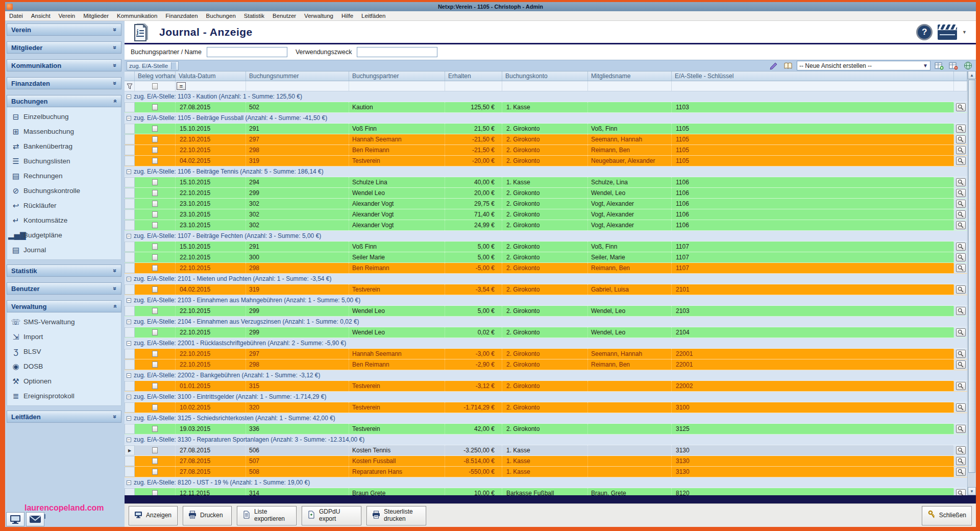 This screenshot has height=531, width=980. Describe the element at coordinates (972, 75) in the screenshot. I see `scroll-up-arrow: ▲` at that location.